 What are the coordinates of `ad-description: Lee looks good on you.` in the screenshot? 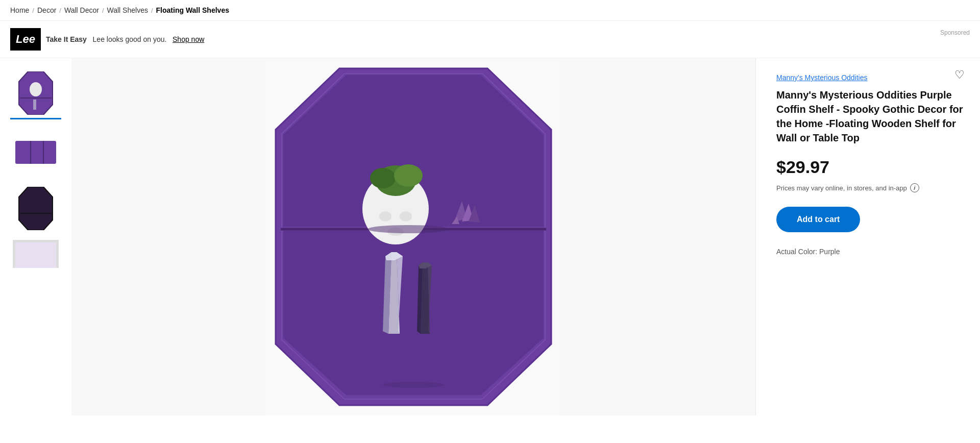 It's located at (130, 39).